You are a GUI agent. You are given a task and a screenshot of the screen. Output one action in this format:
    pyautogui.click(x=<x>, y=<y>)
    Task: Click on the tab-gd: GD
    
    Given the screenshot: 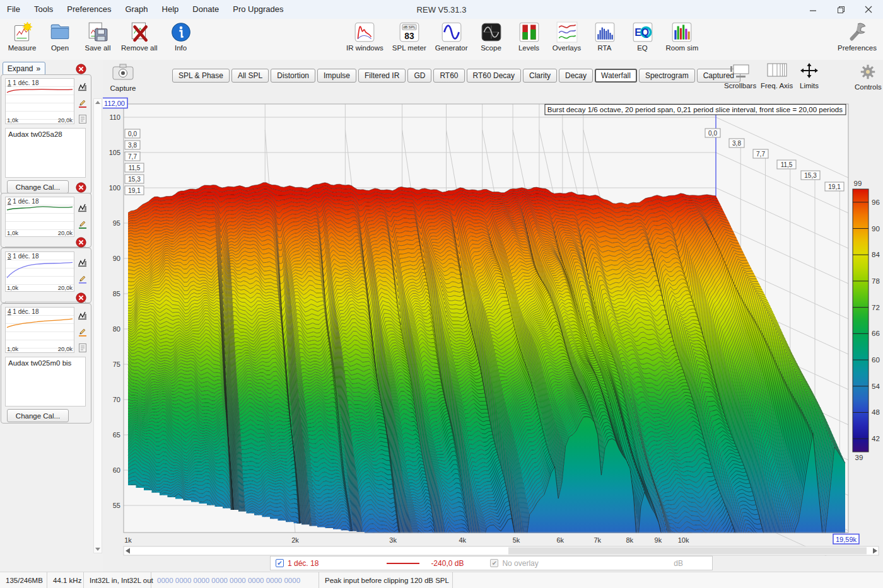 What is the action you would take?
    pyautogui.click(x=419, y=76)
    